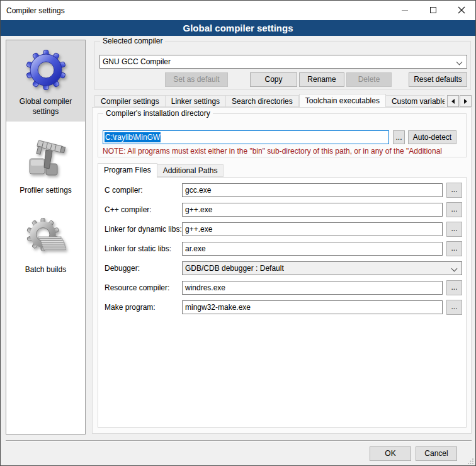 The width and height of the screenshot is (476, 466). Describe the element at coordinates (433, 10) in the screenshot. I see `maximize-button` at that location.